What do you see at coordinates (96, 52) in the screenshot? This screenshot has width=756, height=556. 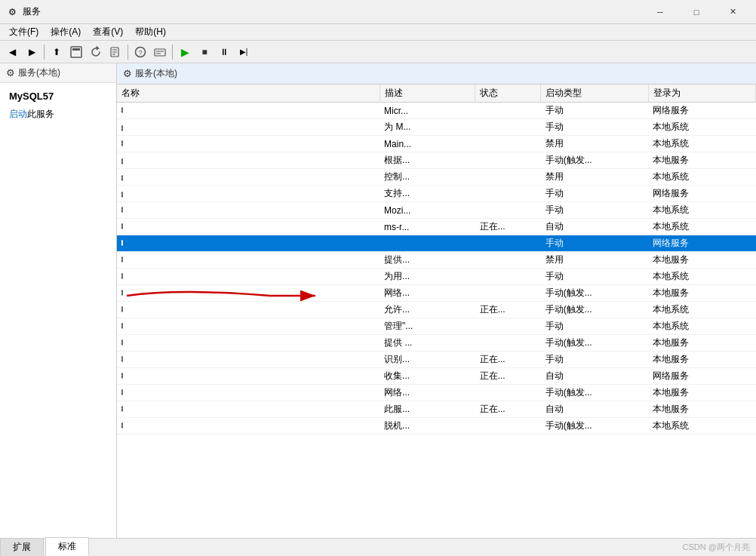 I see `refresh-button` at bounding box center [96, 52].